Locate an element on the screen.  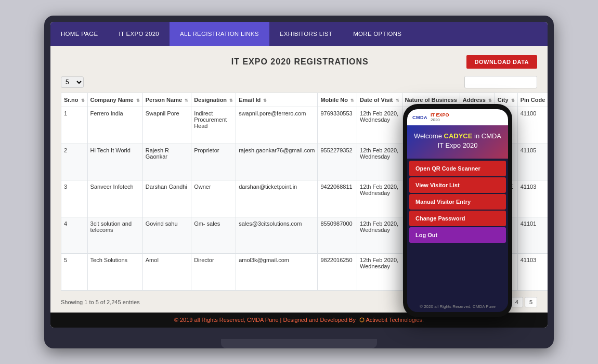
nav-home: HOME PAGE is located at coordinates (80, 34).